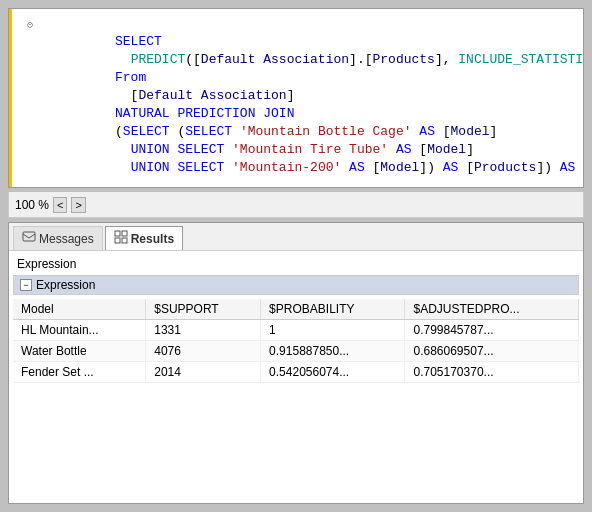 Image resolution: width=592 pixels, height=512 pixels. Describe the element at coordinates (66, 285) in the screenshot. I see `expression-group-label: Expression` at that location.